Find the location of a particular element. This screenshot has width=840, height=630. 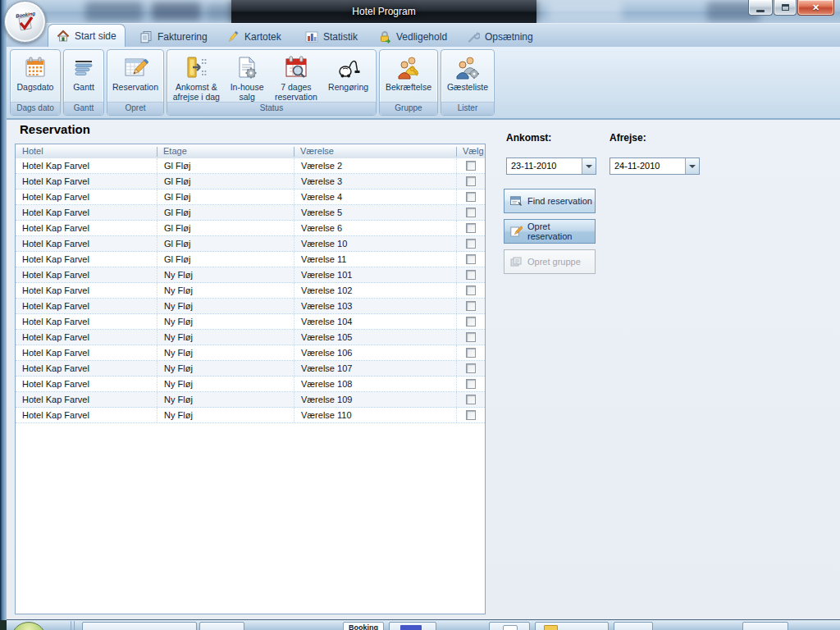

table-row: Hotel Kap FarvelNy FløjVærelse 106 is located at coordinates (250, 353).